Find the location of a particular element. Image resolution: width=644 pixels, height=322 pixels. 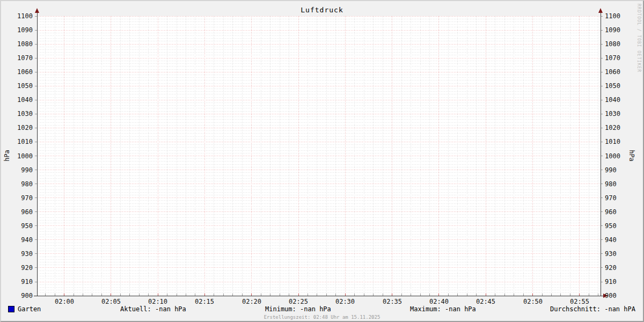

stat-average: Durchschnitt: -nan hPA is located at coordinates (592, 309).